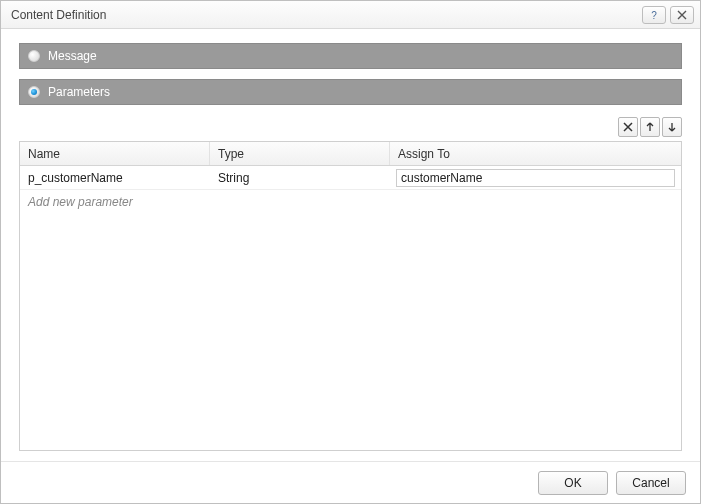 The height and width of the screenshot is (504, 701). What do you see at coordinates (682, 15) in the screenshot?
I see `close-icon` at bounding box center [682, 15].